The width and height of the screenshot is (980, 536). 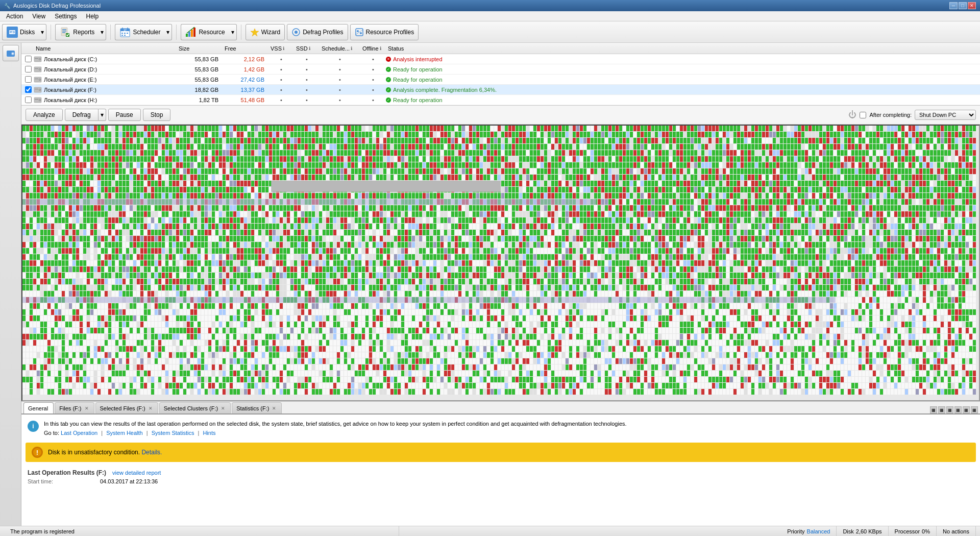 I want to click on processor-label: Processor, so click(x=908, y=531).